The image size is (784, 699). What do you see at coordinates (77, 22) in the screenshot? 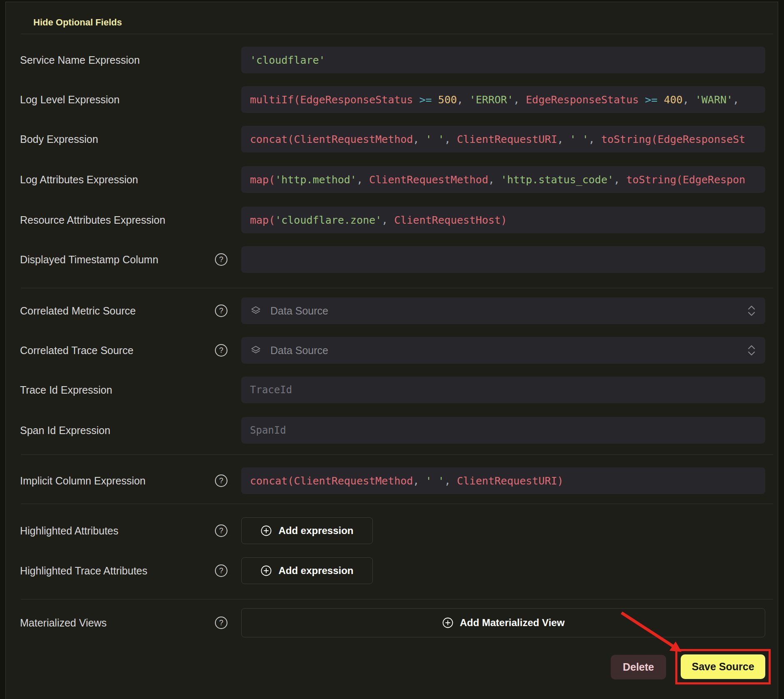
I see `hide-optional-fields-link: Hide Optional Fields` at bounding box center [77, 22].